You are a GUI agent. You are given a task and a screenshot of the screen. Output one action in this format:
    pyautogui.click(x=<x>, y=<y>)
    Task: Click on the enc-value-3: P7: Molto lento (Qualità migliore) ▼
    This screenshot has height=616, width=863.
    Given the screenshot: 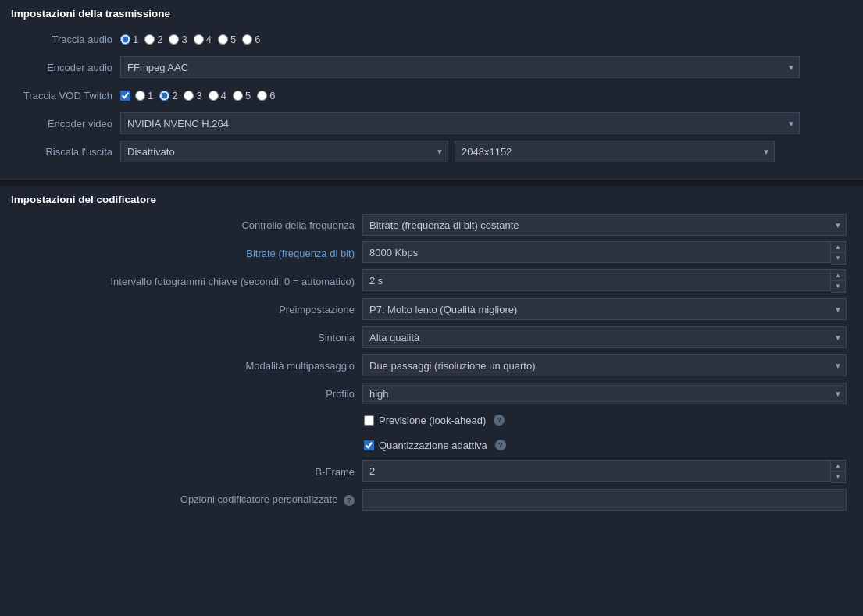 What is the action you would take?
    pyautogui.click(x=608, y=309)
    